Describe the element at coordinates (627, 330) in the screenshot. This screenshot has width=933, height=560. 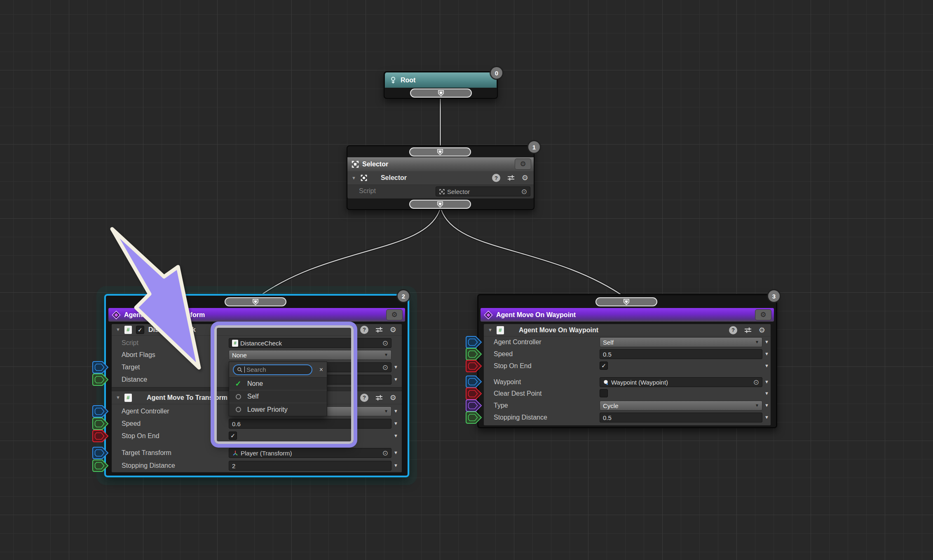
I see `agent-move-on-waypoint-section-header: ▼ # Agent Move On Waypoint ? ⚙` at that location.